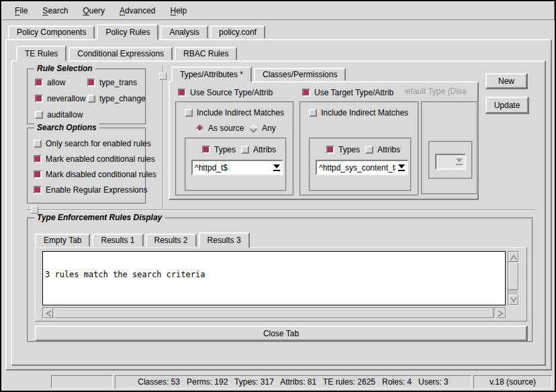 Image resolution: width=556 pixels, height=392 pixels. What do you see at coordinates (60, 99) in the screenshot?
I see `checkbox-neverallow: neverallow` at bounding box center [60, 99].